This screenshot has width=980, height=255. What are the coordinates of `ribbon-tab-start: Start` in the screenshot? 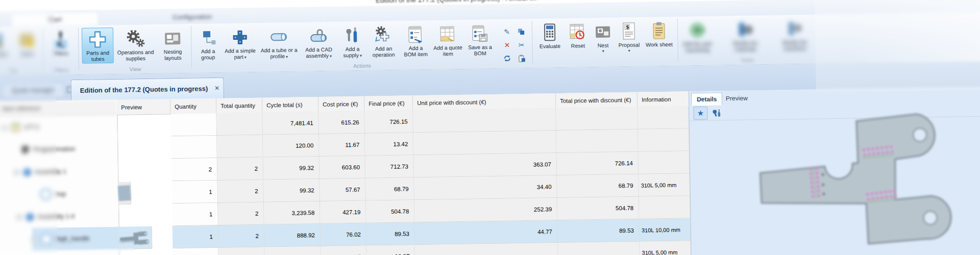 It's located at (55, 19).